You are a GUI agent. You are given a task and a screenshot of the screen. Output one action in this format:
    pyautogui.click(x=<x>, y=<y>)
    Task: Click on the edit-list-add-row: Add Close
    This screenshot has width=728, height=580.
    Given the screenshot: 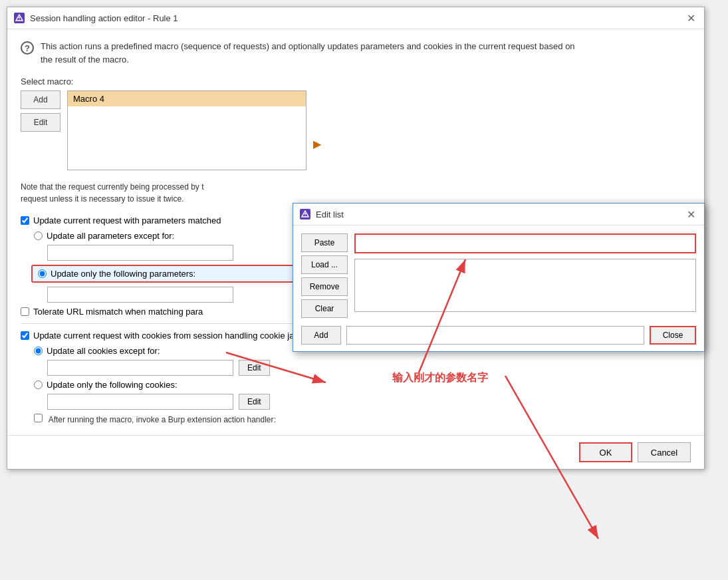 What is the action you would take?
    pyautogui.click(x=499, y=339)
    